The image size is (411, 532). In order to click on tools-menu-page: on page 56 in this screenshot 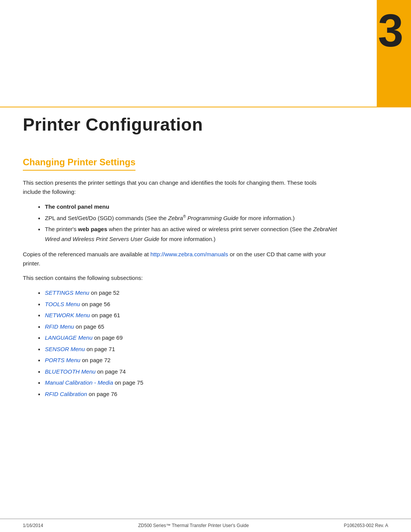, I will do `click(95, 304)`.